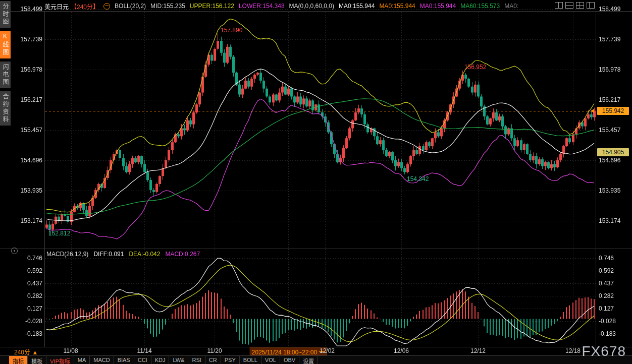  What do you see at coordinates (282, 6) in the screenshot?
I see `chart-header: 美元日元 【240分】 BOLL(20,2) MID:155.235 UPPER…` at bounding box center [282, 6].